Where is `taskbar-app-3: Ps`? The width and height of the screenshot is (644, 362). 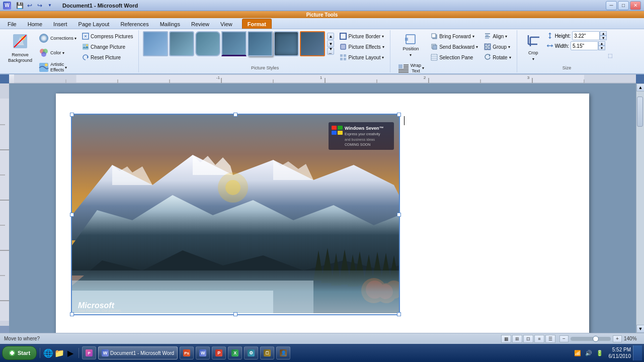
taskbar-app-3: Ps is located at coordinates (187, 353).